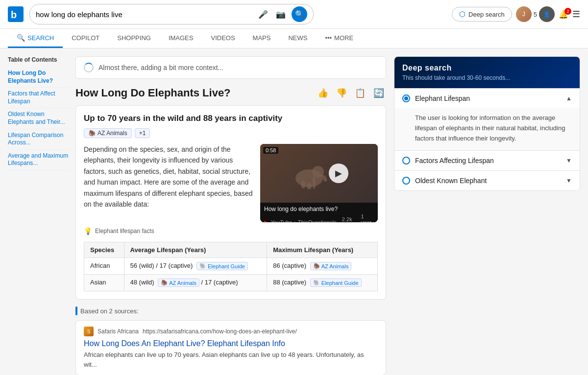  What do you see at coordinates (40, 160) in the screenshot?
I see `toc-item-average: Average and Maximum Lifespans...` at bounding box center [40, 160].